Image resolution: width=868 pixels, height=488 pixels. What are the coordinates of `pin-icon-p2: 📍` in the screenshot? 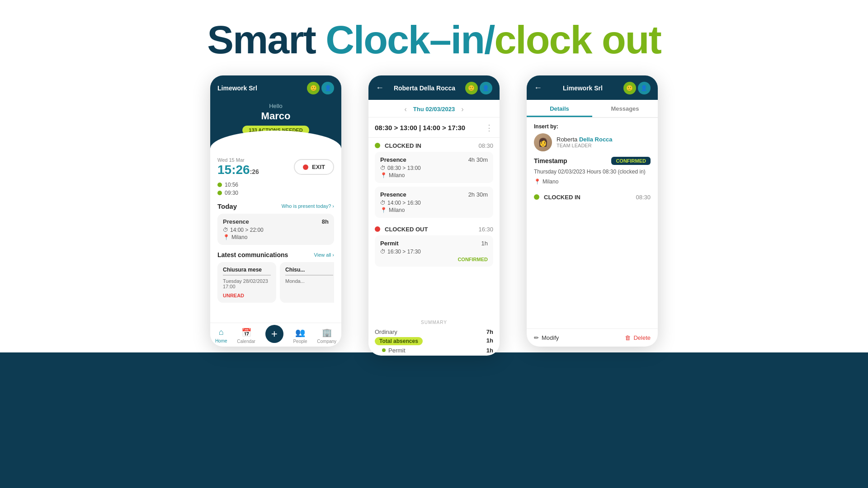 It's located at (383, 210).